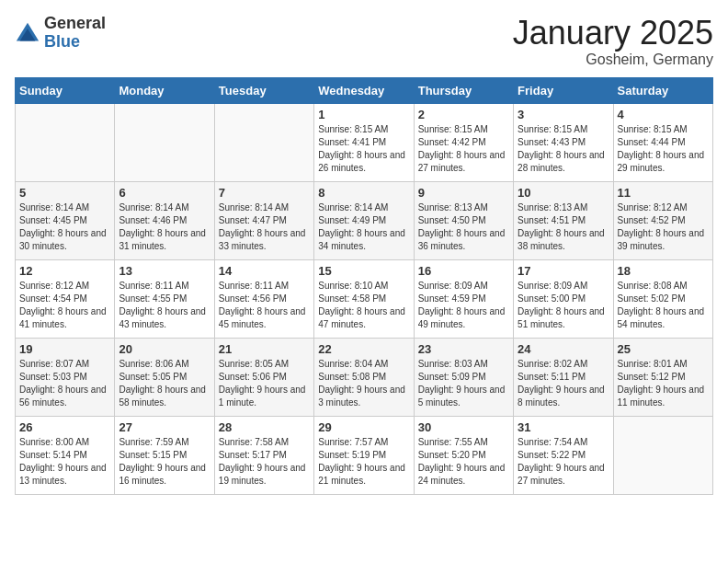  I want to click on day-cell: 21Sunrise: 8:05 AM Sunset: 5:06 PM Dayli…, so click(264, 377).